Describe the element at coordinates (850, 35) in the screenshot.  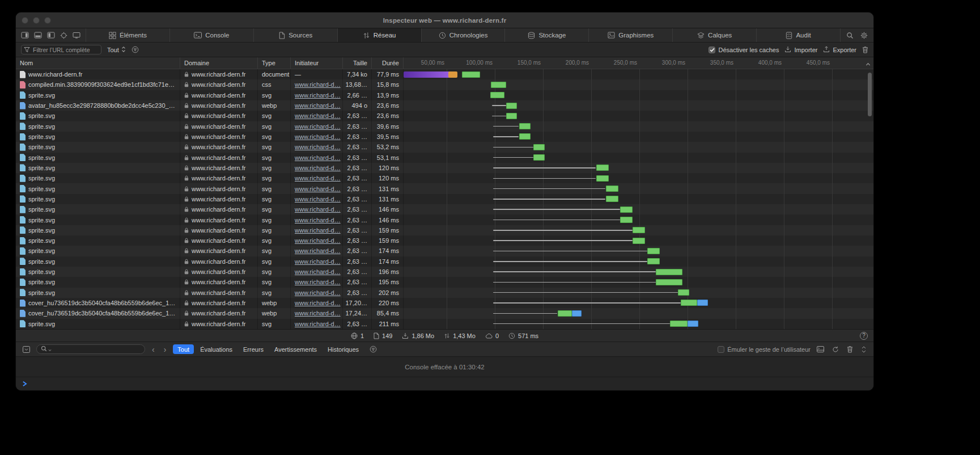
I see `search-icon` at that location.